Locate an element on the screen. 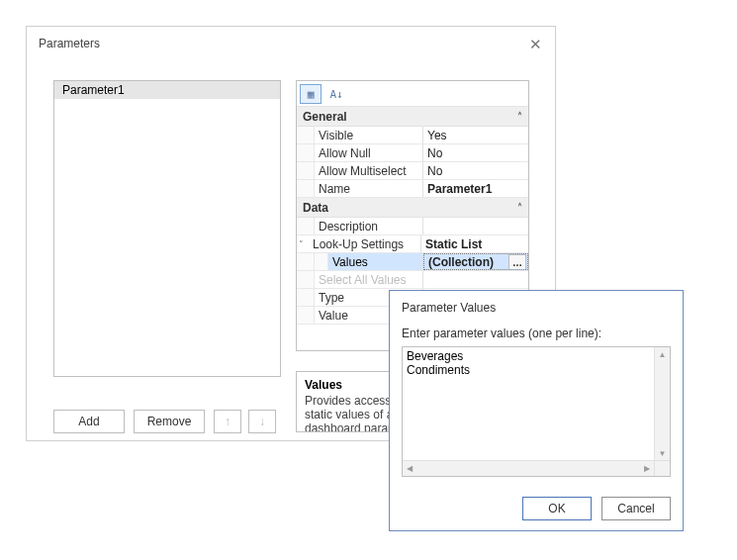  popup-prompt: Enter parameter values (one per line): is located at coordinates (536, 335).